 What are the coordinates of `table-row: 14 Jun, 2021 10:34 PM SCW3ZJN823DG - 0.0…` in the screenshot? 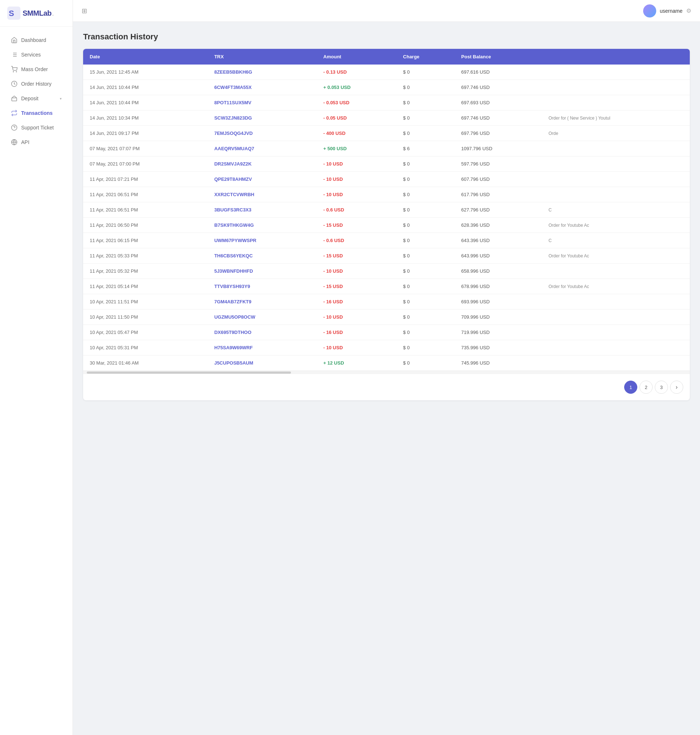 It's located at (387, 118).